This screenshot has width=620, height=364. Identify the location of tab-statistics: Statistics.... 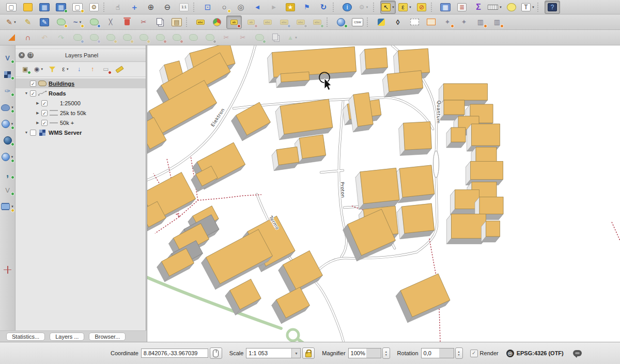
(26, 337).